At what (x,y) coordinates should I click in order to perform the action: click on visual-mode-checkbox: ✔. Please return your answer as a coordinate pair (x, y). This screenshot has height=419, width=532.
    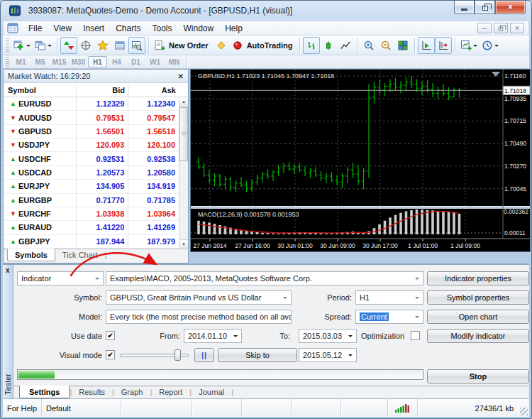
    Looking at the image, I should click on (111, 355).